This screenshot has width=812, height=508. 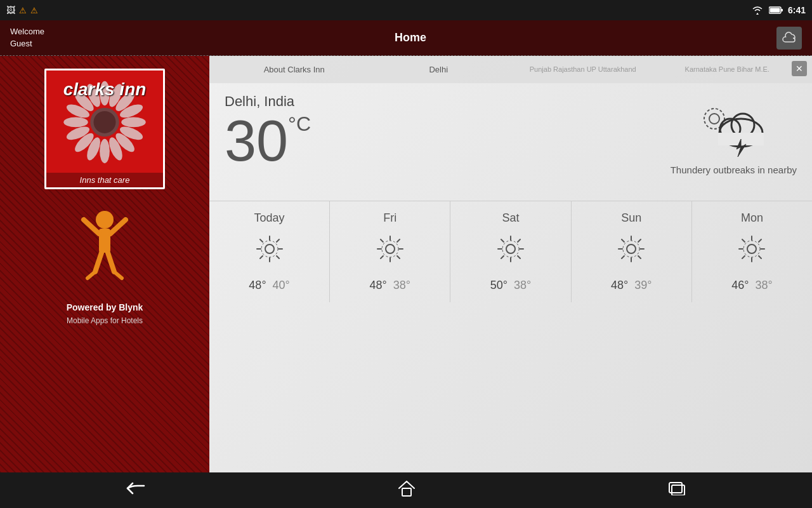 What do you see at coordinates (510, 218) in the screenshot?
I see `forecast-day-2: Sat` at bounding box center [510, 218].